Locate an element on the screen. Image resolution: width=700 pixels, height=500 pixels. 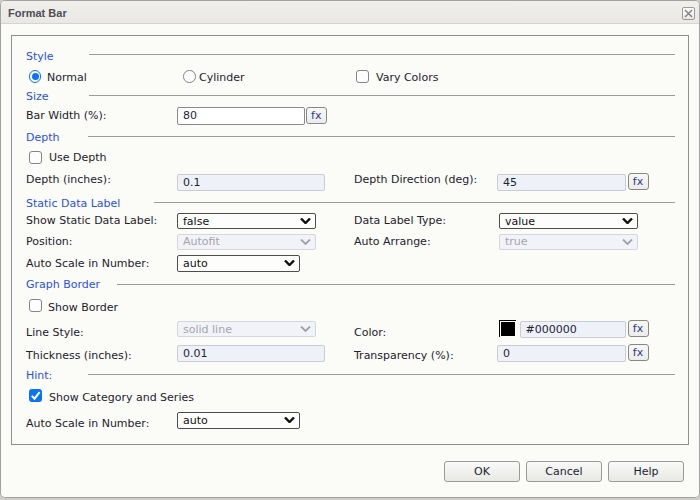
color-swatch-fill is located at coordinates (508, 329).